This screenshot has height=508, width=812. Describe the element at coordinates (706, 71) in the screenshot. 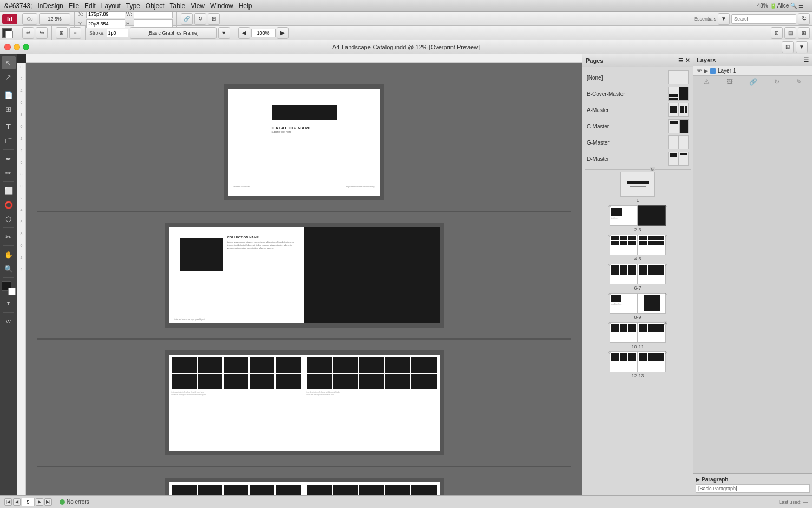

I see `layer-expand-icon: ▶` at that location.